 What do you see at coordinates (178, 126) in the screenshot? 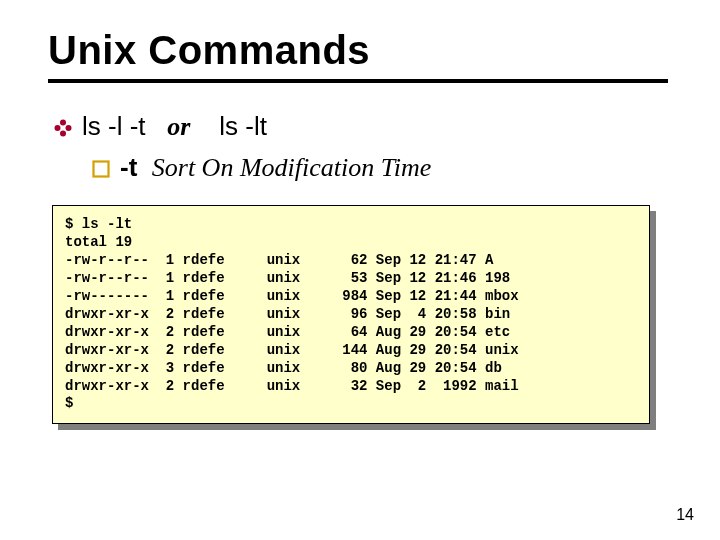
I see `or-word: or` at bounding box center [178, 126].